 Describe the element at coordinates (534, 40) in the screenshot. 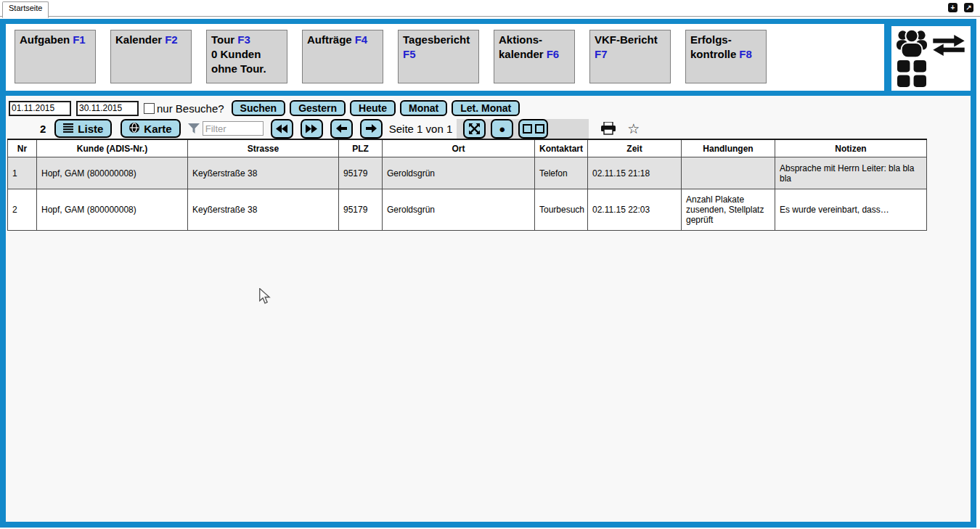

I see `button-label: Aktions-` at that location.